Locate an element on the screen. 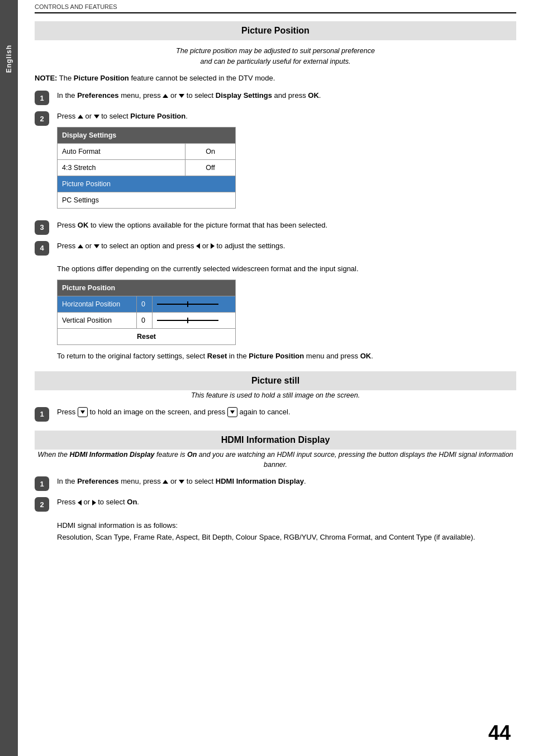 This screenshot has height=756, width=533. arrow-up-icon3 is located at coordinates (80, 246).